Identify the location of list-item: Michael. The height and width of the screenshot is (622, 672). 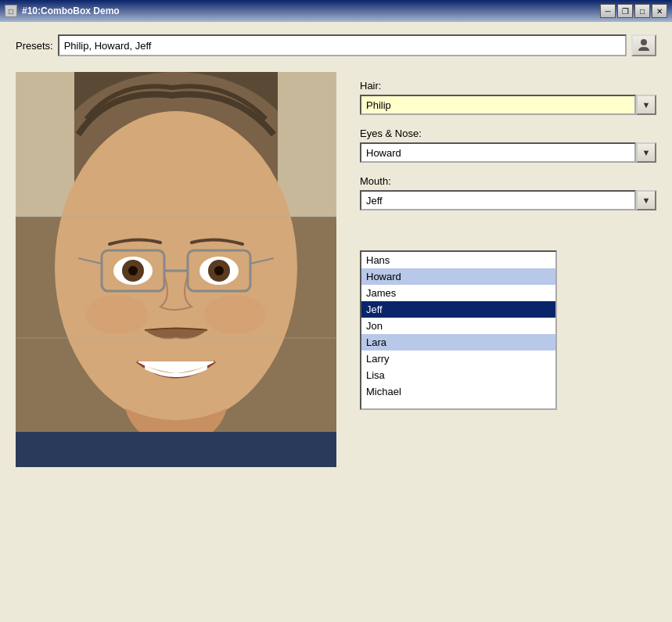
(458, 391).